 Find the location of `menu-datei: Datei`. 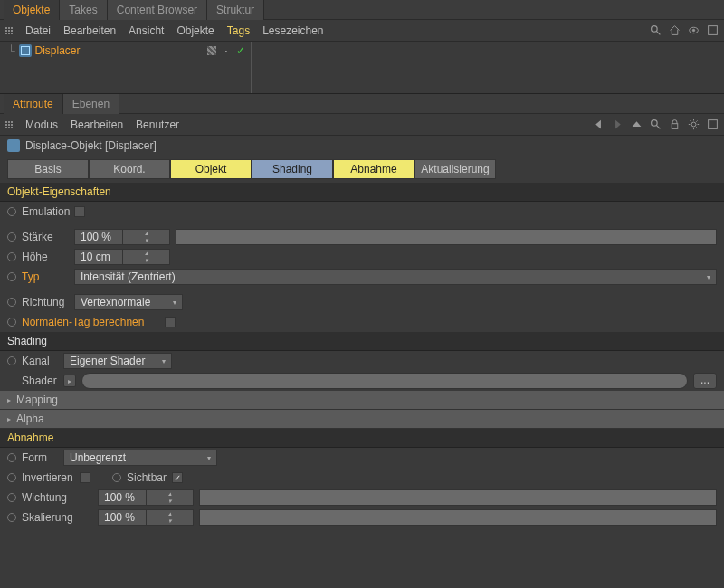

menu-datei: Datei is located at coordinates (38, 31).